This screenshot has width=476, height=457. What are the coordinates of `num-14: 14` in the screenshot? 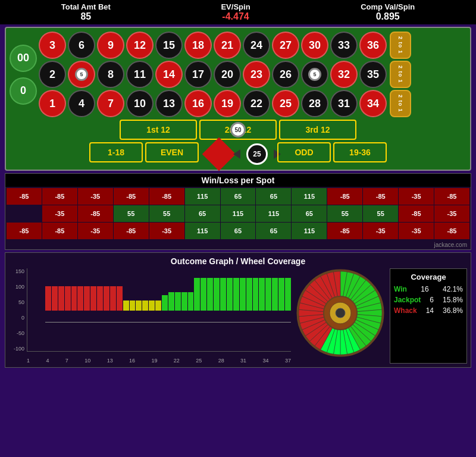 It's located at (169, 74).